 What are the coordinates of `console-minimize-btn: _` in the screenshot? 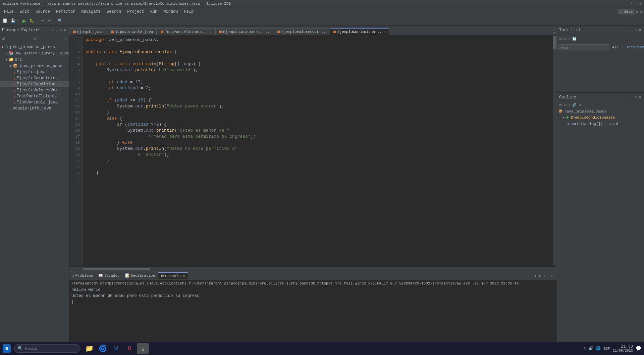 It's located at (548, 275).